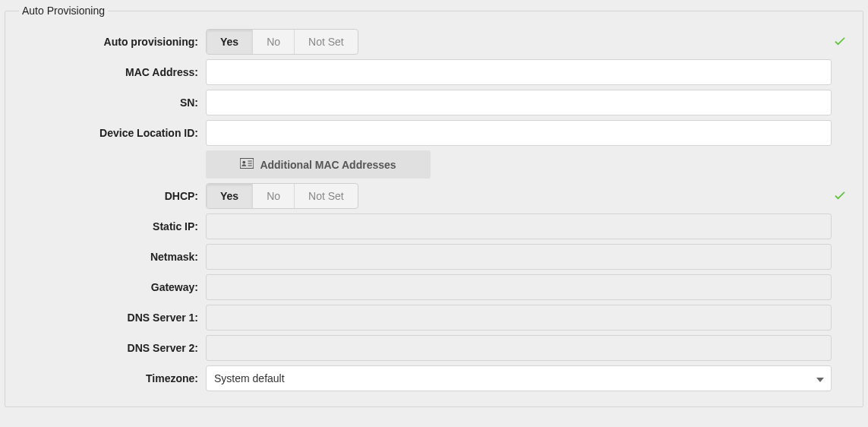 The height and width of the screenshot is (427, 868). What do you see at coordinates (434, 72) in the screenshot?
I see `row-mac: MAC Address:` at bounding box center [434, 72].